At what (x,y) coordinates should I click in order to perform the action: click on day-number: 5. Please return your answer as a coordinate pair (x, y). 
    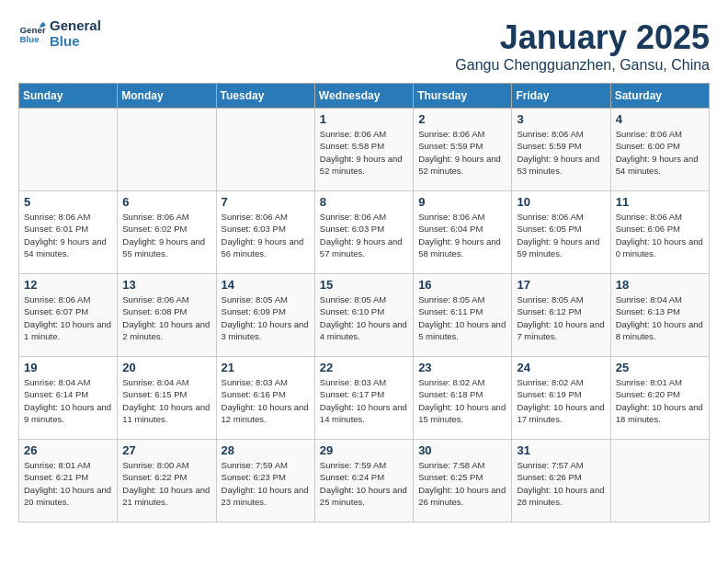
    Looking at the image, I should click on (68, 202).